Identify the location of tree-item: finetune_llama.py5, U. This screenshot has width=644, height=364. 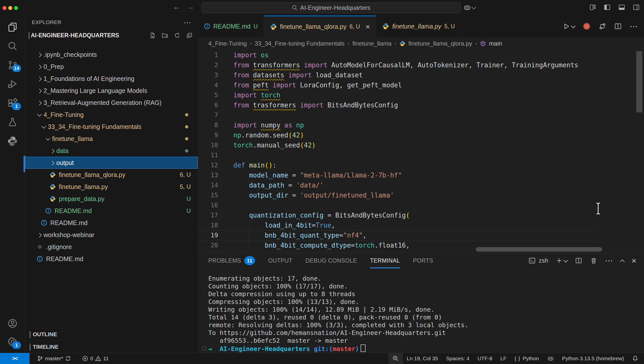
(112, 187).